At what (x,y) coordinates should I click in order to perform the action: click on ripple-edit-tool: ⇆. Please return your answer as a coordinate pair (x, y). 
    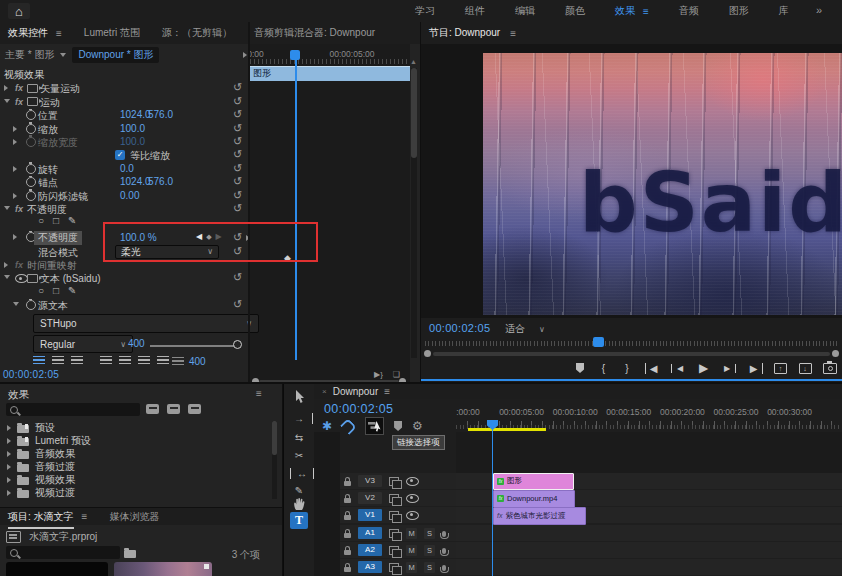
    Looking at the image, I should click on (299, 438).